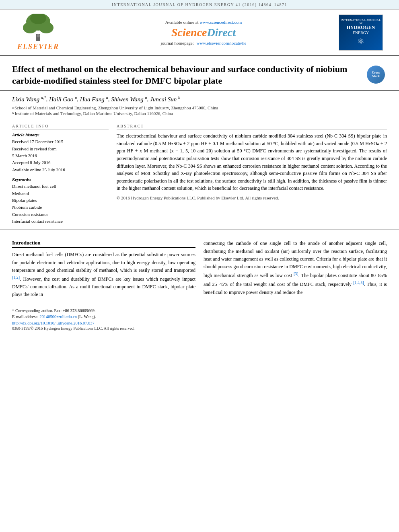 This screenshot has width=399, height=532. I want to click on affiliation-b: b Institute of Materials and Technology,…, so click(200, 113).